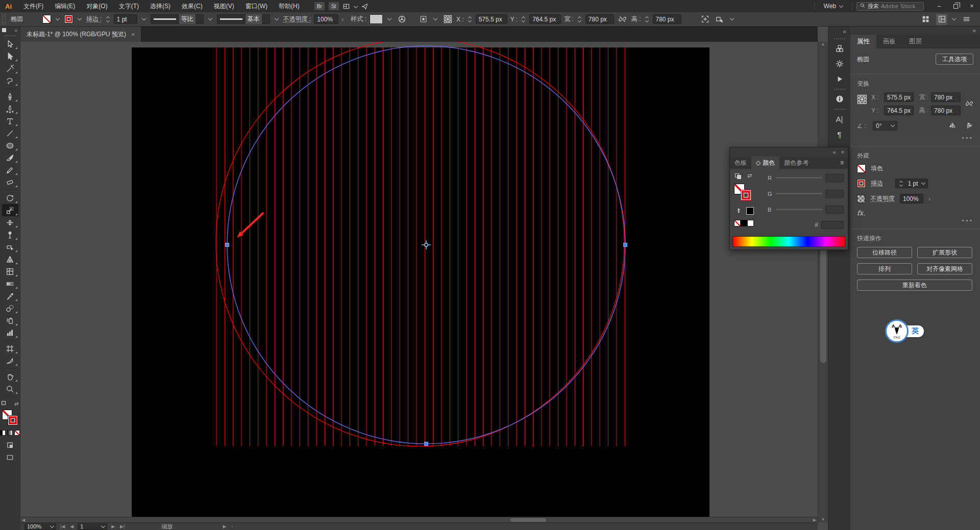 The image size is (980, 530). What do you see at coordinates (10, 145) in the screenshot?
I see `ellipse-tool` at bounding box center [10, 145].